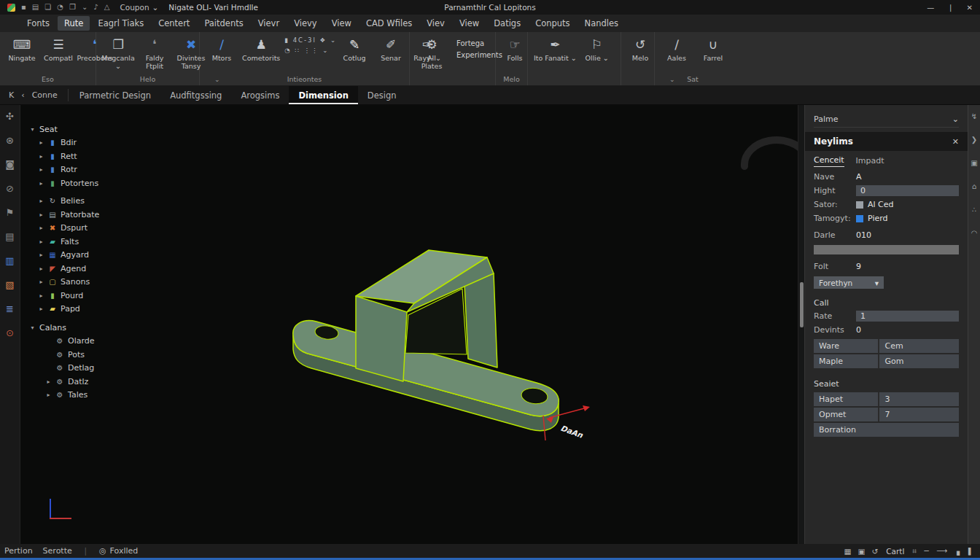 The image size is (980, 560). Describe the element at coordinates (9, 261) in the screenshot. I see `books-blue-icon: ▥` at that location.